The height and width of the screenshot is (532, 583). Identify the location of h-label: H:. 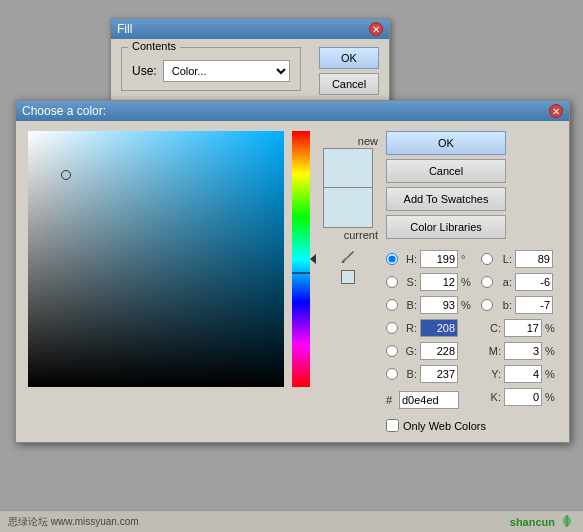
(409, 259).